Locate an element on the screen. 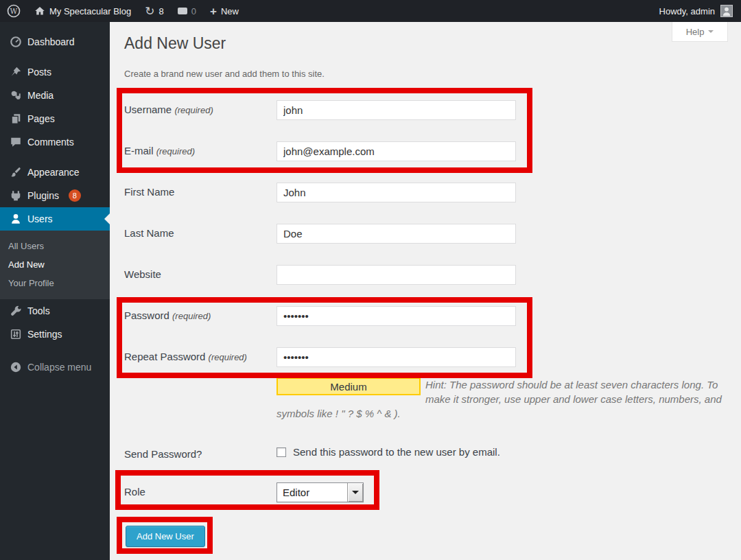 Image resolution: width=741 pixels, height=560 pixels. help-label: Help is located at coordinates (696, 32).